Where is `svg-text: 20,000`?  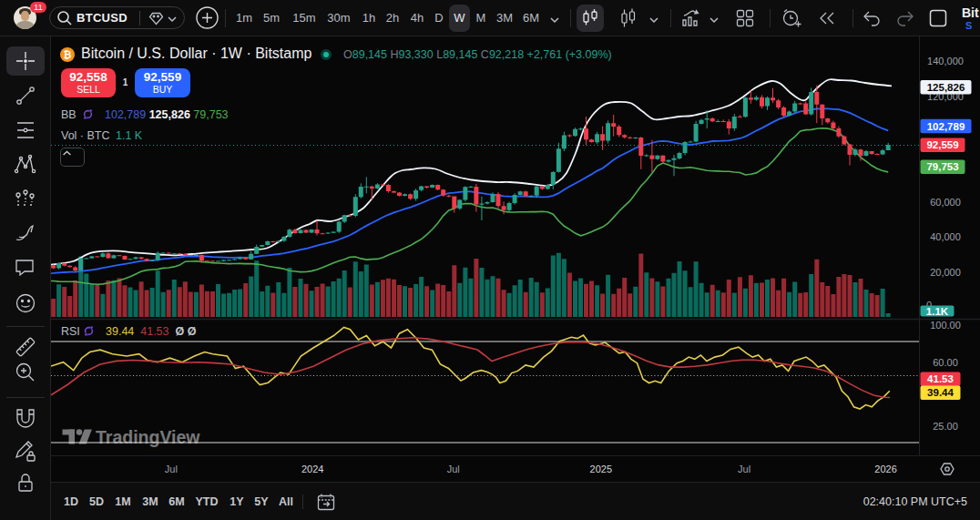 svg-text: 20,000 is located at coordinates (945, 272).